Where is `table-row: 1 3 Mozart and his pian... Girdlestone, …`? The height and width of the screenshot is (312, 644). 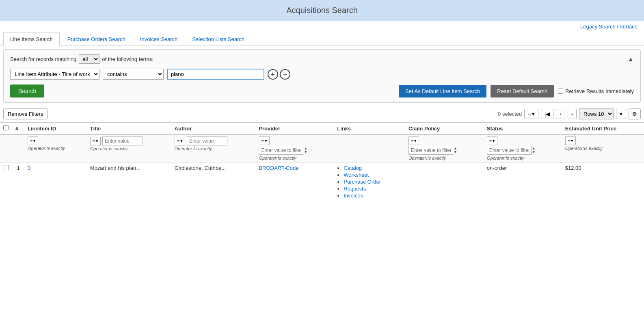
table-row: 1 3 Mozart and his pian... Girdlestone, … is located at coordinates (322, 182).